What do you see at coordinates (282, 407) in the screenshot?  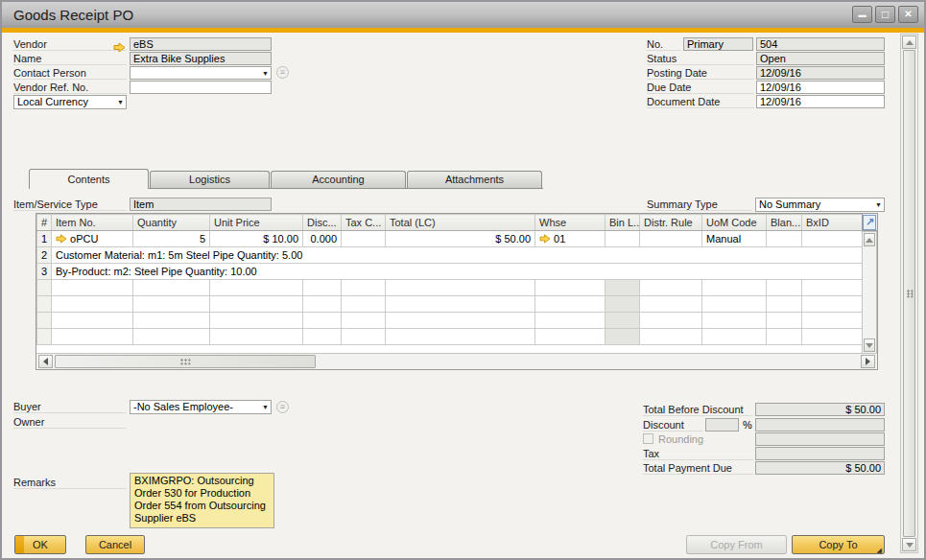 I see `list-icon: ≡` at bounding box center [282, 407].